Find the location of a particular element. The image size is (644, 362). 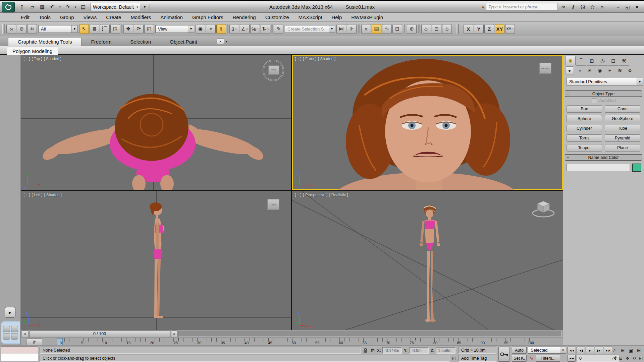

create-geosphere-button: GeoSphere is located at coordinates (623, 119).